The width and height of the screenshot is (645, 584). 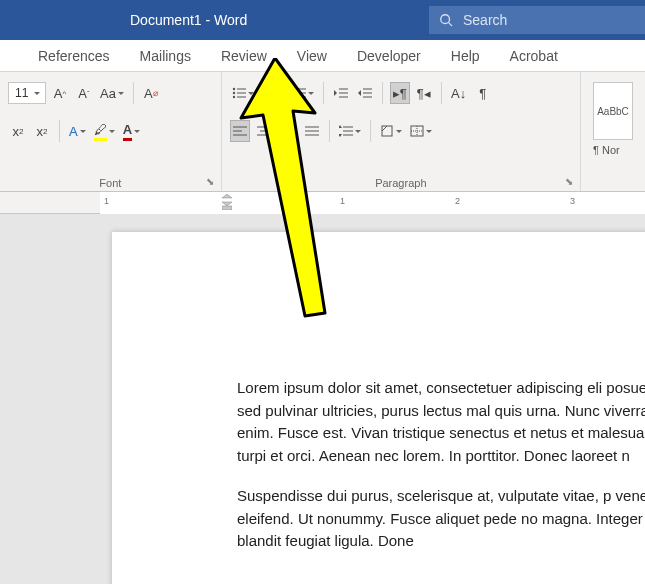 What do you see at coordinates (613, 132) in the screenshot?
I see `styles-group: AaBbC ¶ Nor` at bounding box center [613, 132].